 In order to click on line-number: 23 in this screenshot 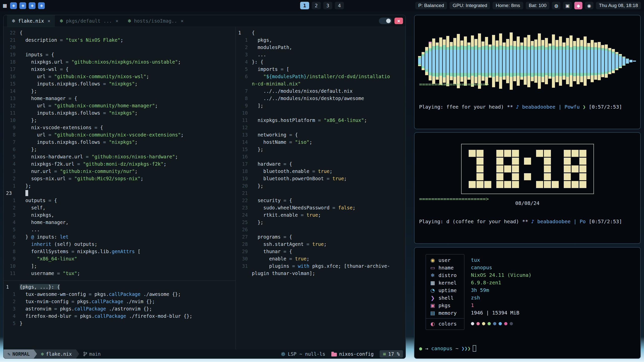, I will do `click(244, 208)`.